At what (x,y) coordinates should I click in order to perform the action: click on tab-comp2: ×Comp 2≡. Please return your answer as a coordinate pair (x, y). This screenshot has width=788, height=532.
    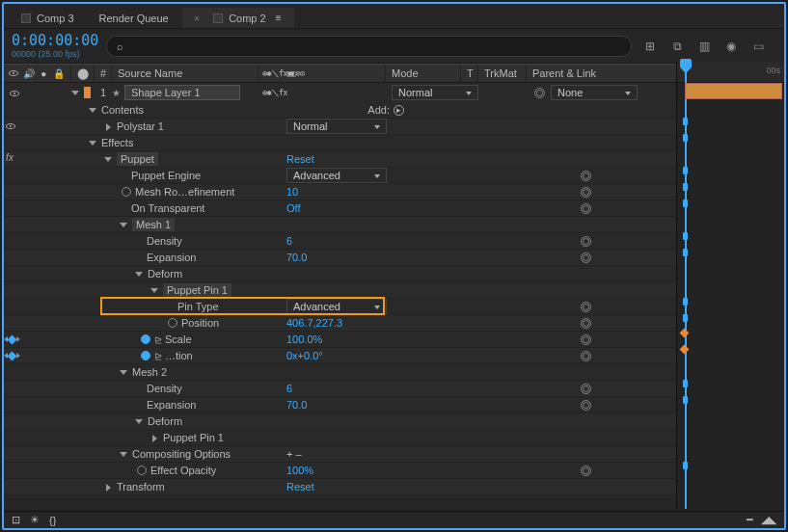
    Looking at the image, I should click on (238, 17).